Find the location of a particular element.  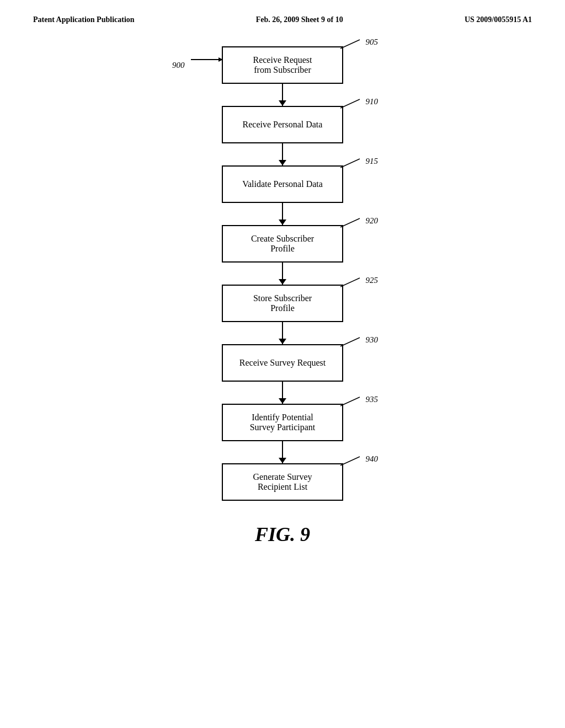

header-center: Feb. 26, 2009 Sheet 9 of 10 is located at coordinates (300, 20).